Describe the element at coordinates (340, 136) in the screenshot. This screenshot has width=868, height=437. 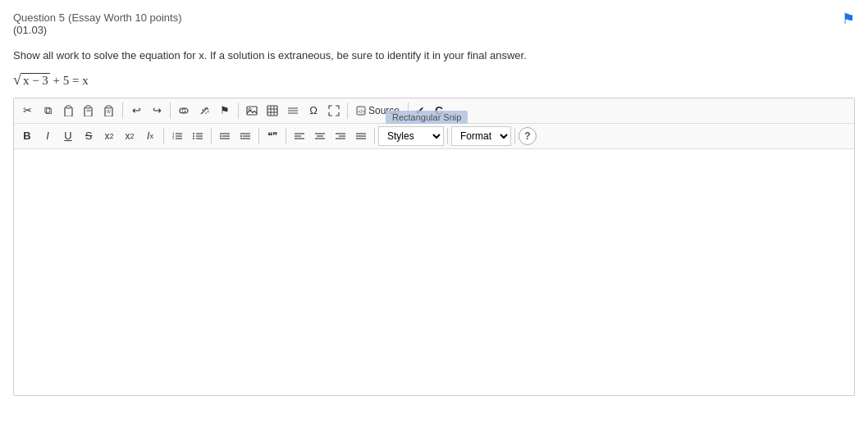
I see `align-right-button` at that location.